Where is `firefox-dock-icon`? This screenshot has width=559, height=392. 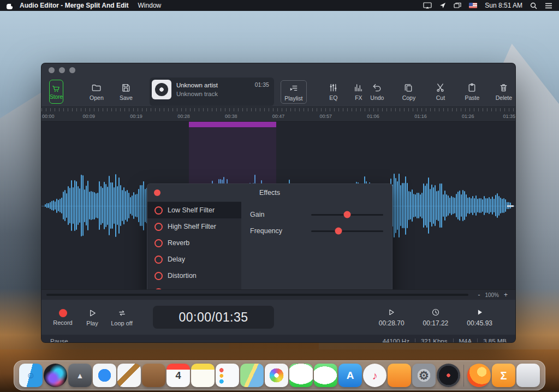 firefox-dock-icon is located at coordinates (479, 376).